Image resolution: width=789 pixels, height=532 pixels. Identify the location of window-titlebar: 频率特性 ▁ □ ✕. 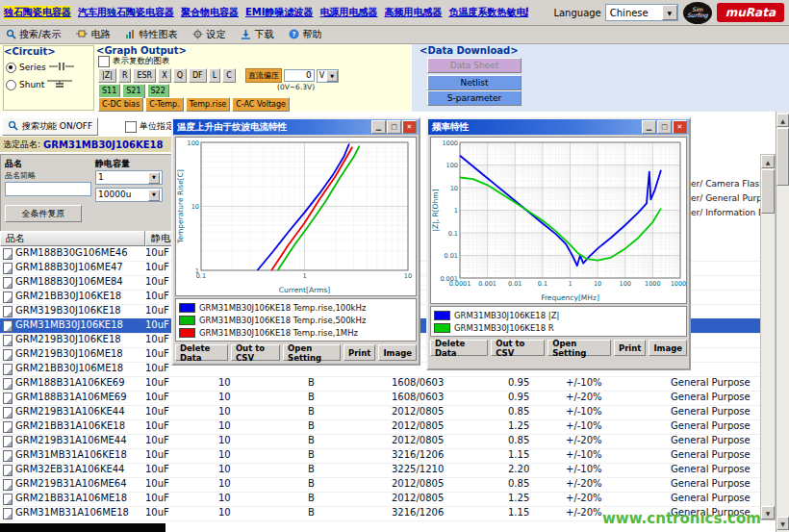
(558, 127).